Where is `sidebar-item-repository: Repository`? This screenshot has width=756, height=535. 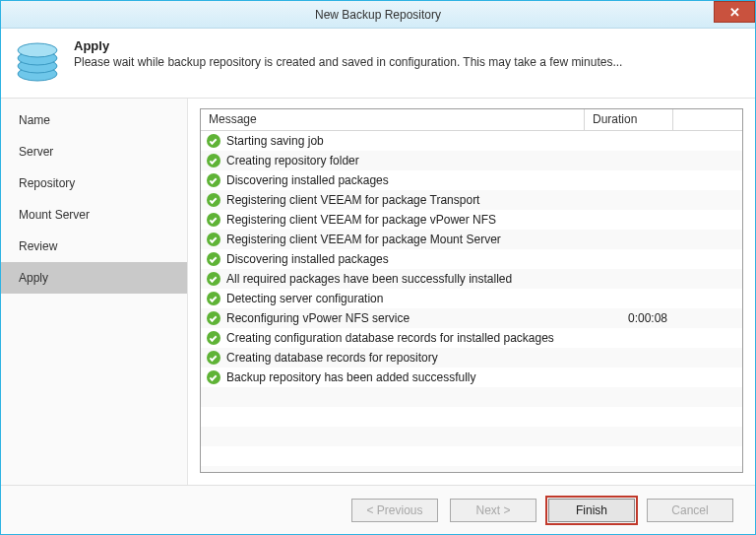 sidebar-item-repository: Repository is located at coordinates (94, 183).